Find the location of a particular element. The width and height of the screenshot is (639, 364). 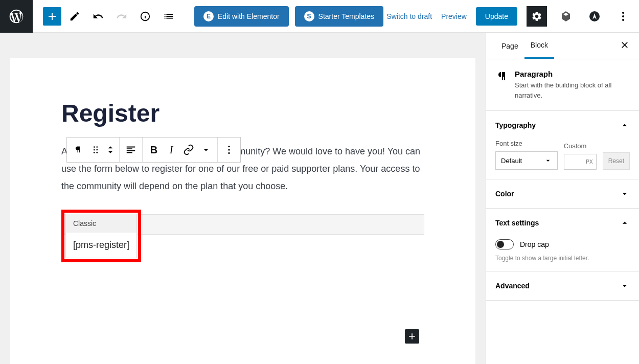

elementor-button: E Edit with Elementor is located at coordinates (241, 16).